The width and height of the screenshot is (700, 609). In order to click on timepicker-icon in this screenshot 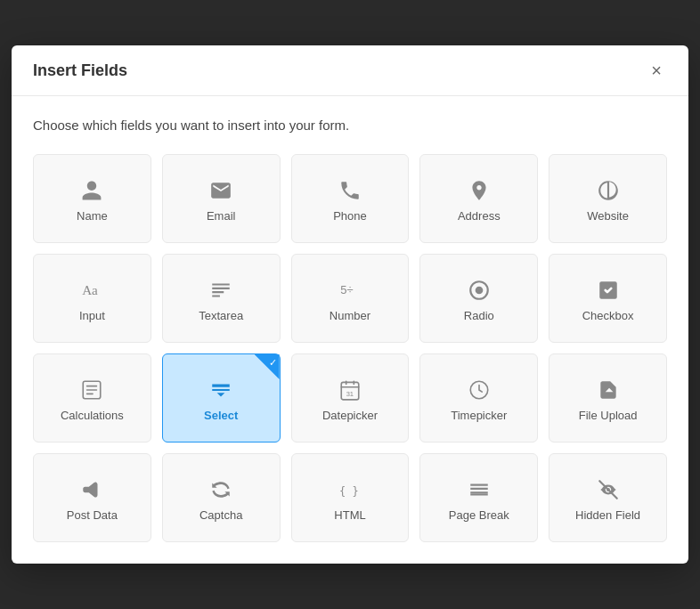, I will do `click(479, 390)`.